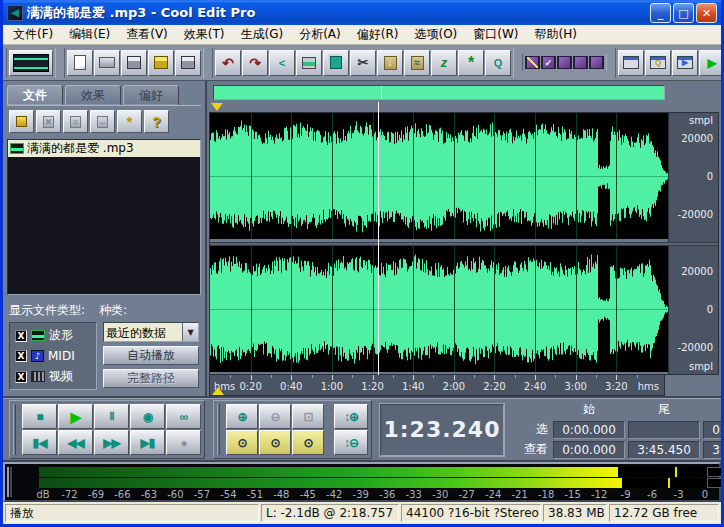 Image resolution: width=724 pixels, height=527 pixels. I want to click on go-to-end-button: ▶▮, so click(148, 442).